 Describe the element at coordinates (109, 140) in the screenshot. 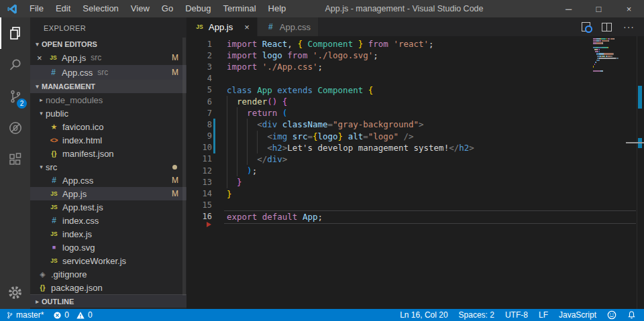

I see `tree-item: <>index.html` at that location.